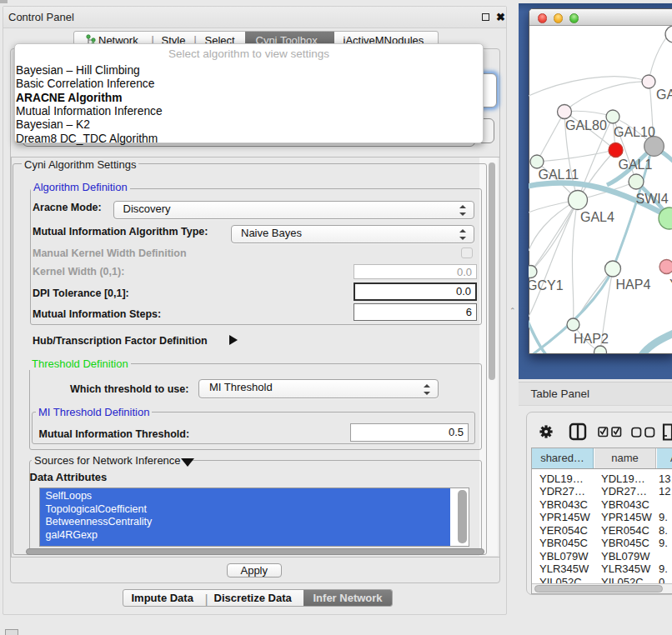  What do you see at coordinates (664, 95) in the screenshot?
I see `svg-text: GAL` at bounding box center [664, 95].